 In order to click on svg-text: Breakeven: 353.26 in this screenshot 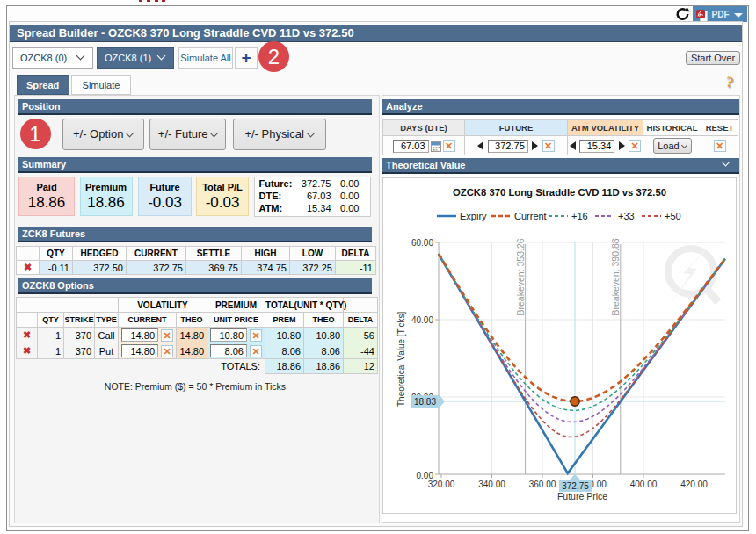, I will do `click(520, 277)`.